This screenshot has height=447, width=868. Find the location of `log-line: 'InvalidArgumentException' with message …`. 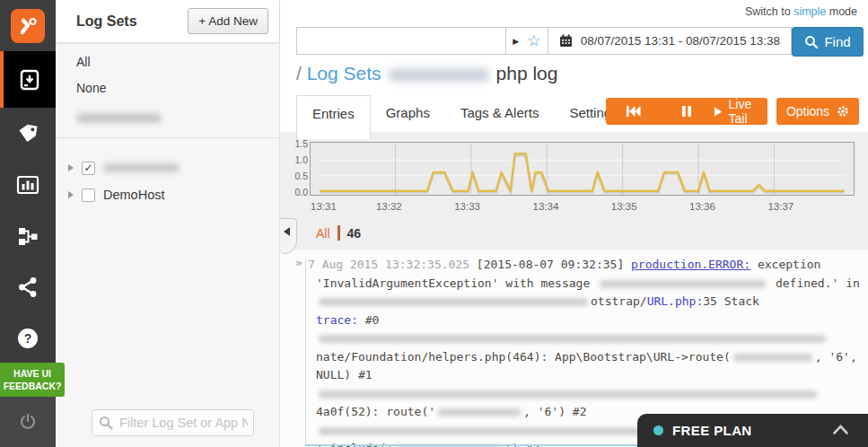

log-line: 'InvalidArgumentException' with message … is located at coordinates (591, 284).